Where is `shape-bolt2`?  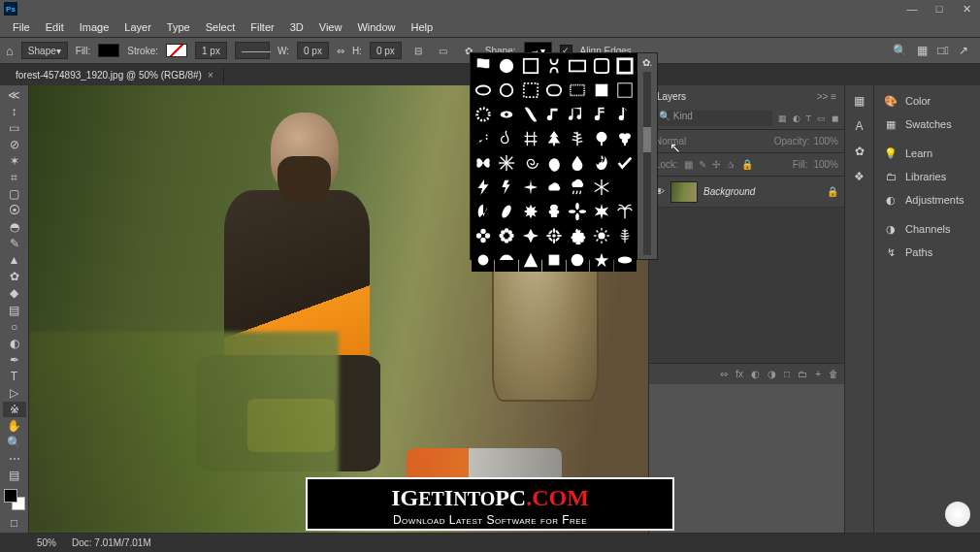 shape-bolt2 is located at coordinates (506, 187).